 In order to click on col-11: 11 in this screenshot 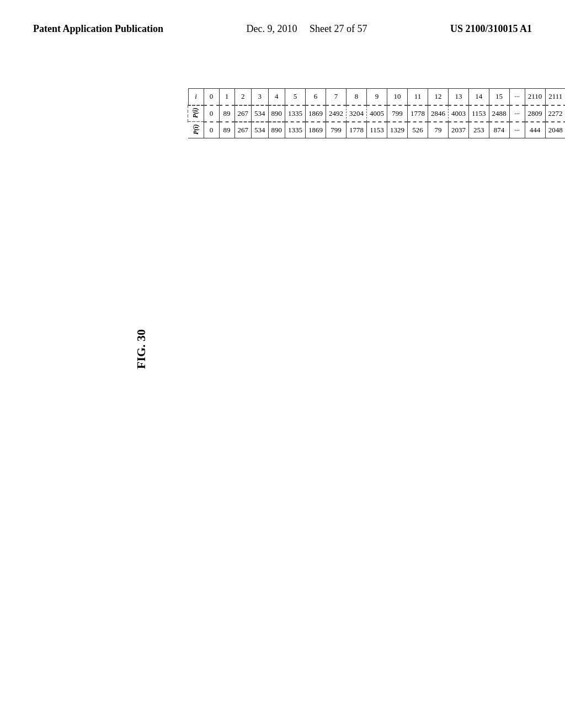, I will do `click(418, 97)`.